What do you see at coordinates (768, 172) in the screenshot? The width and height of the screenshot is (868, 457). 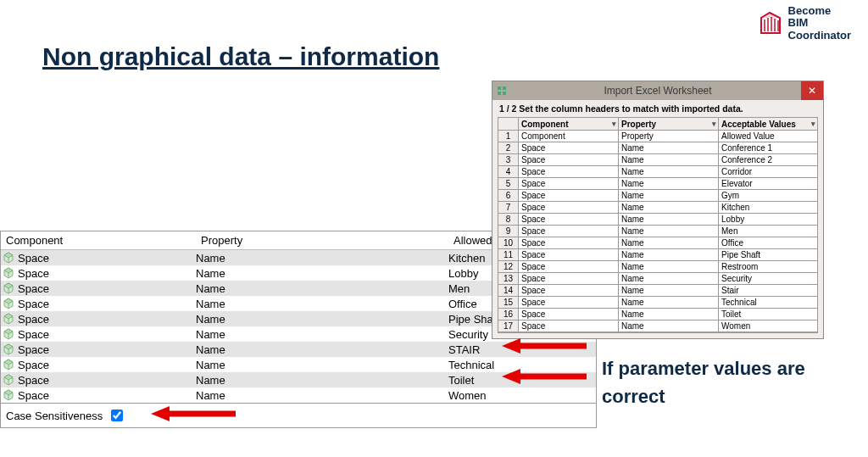 I see `cell-acceptable: Corridor` at bounding box center [768, 172].